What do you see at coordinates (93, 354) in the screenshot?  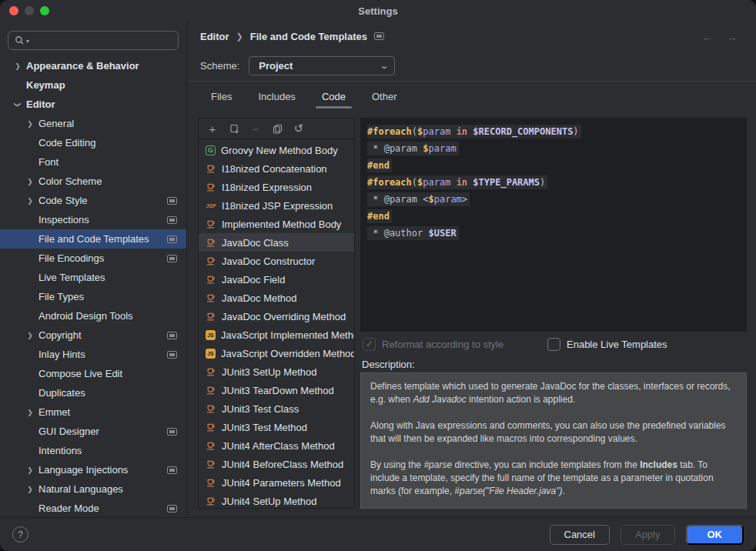 I see `sidebar-item-inlay-hints: Inlay Hints` at bounding box center [93, 354].